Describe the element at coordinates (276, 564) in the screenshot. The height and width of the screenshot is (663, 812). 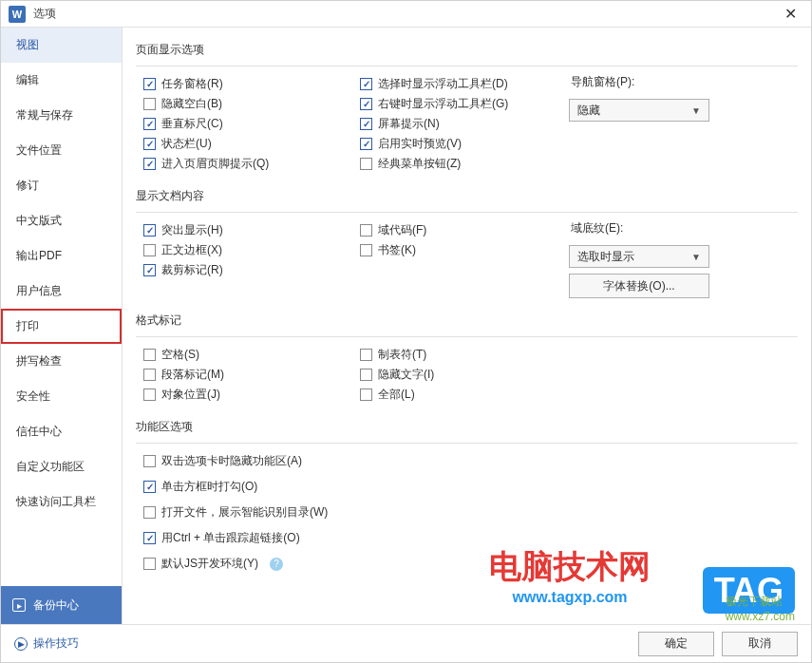
I see `help-icon: ?` at that location.